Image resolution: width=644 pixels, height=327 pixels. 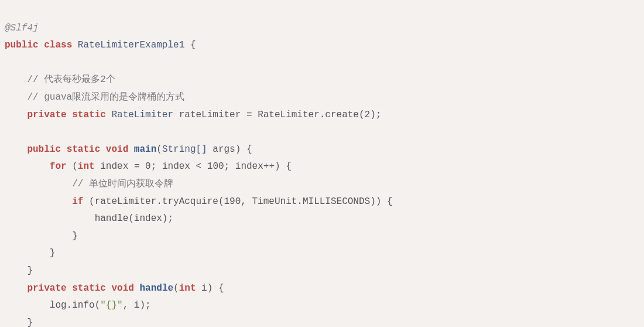 I want to click on code-line: // 代表每秒最多2个, so click(x=60, y=80).